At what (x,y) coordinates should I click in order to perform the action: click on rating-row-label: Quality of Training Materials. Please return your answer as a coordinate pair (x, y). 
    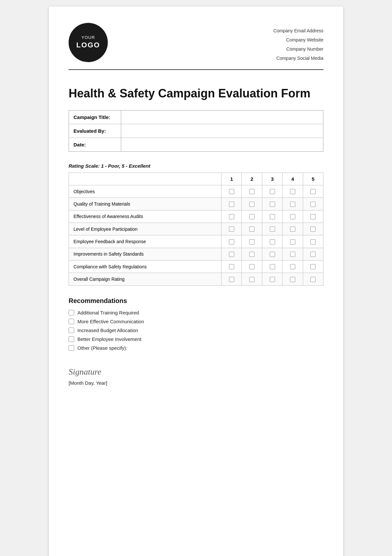
    Looking at the image, I should click on (145, 204).